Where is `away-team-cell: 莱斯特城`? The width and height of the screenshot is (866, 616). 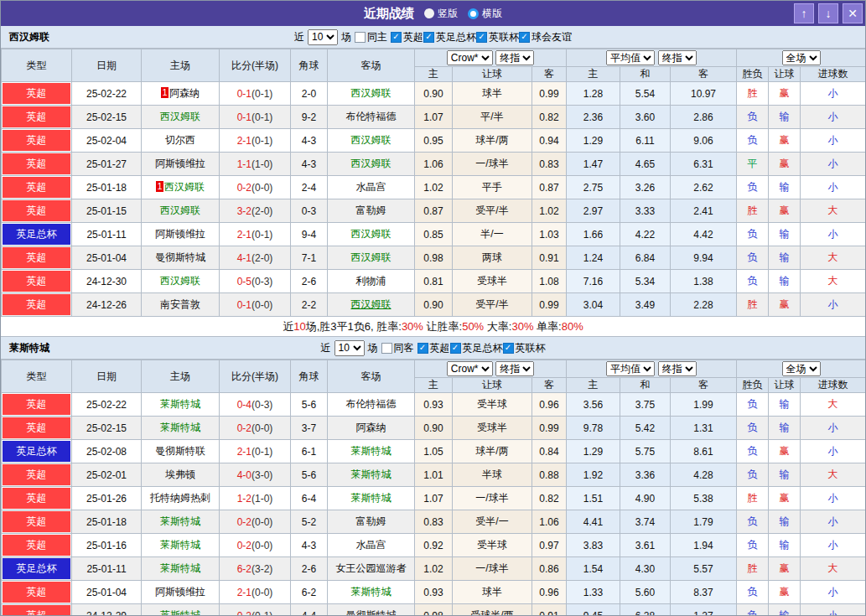 away-team-cell: 莱斯特城 is located at coordinates (371, 499).